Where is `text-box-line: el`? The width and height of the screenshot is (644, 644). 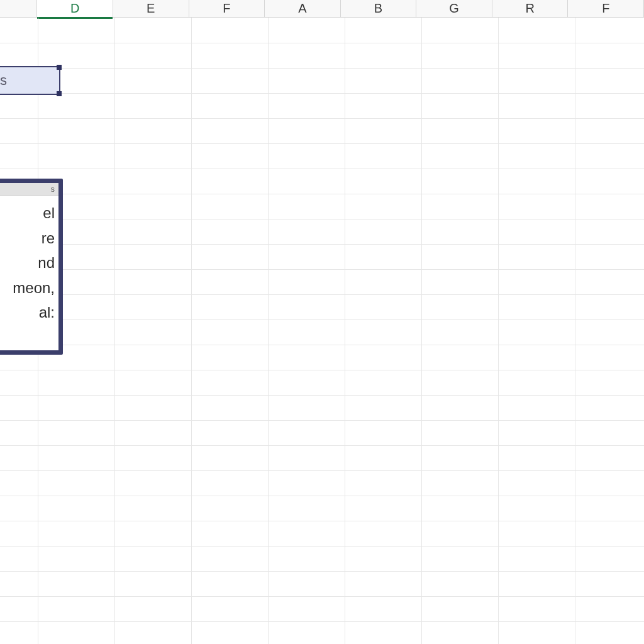 text-box-line: el is located at coordinates (28, 213).